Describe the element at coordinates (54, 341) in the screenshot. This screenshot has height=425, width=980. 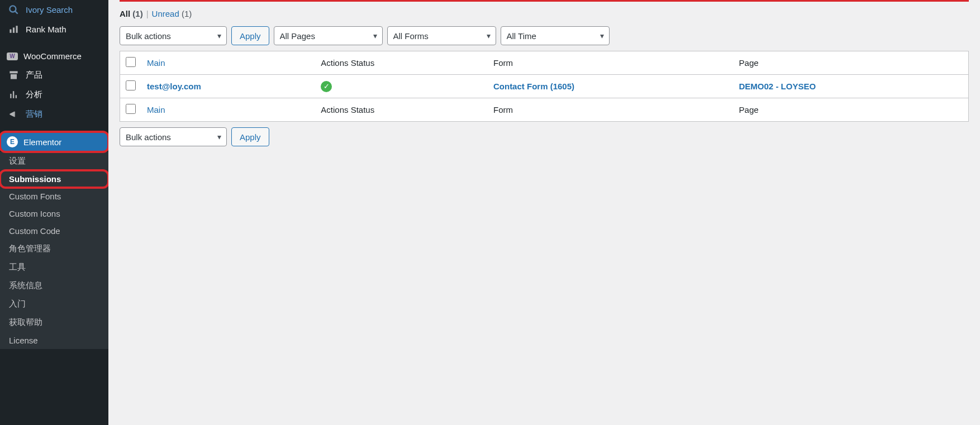
I see `submenu-license: License` at that location.